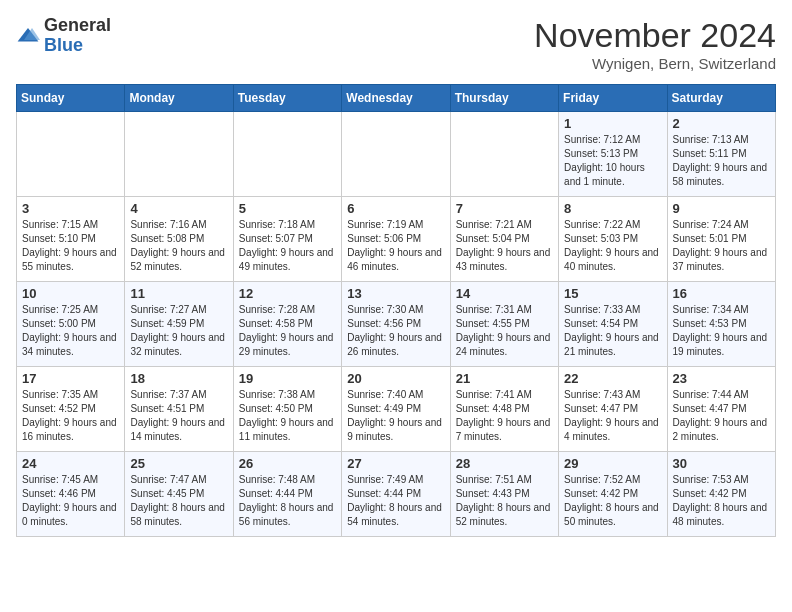  Describe the element at coordinates (179, 410) in the screenshot. I see `cell-3-1: 18Sunrise: 7:37 AM Sunset: 4:51 PM Dayli…` at that location.